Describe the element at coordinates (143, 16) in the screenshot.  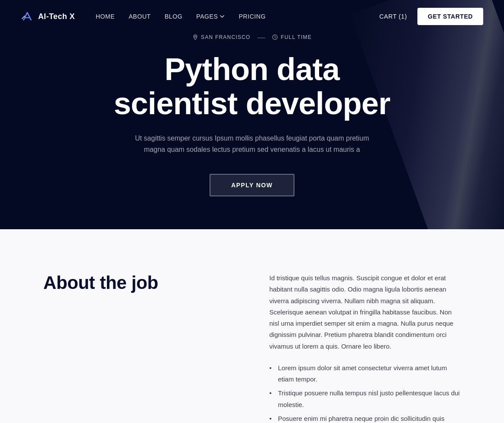
I see `nav-left: AI-Tech X HOME ABOUT BLOG PAGES` at that location.